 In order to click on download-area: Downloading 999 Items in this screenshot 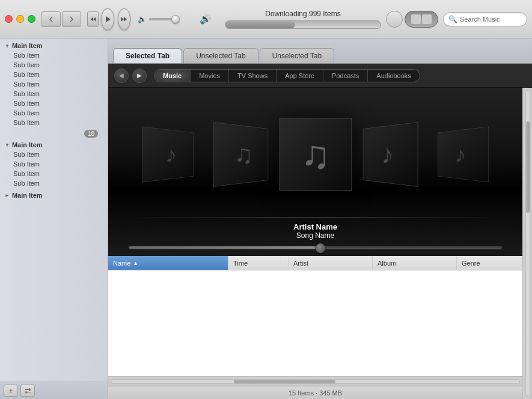, I will do `click(303, 19)`.